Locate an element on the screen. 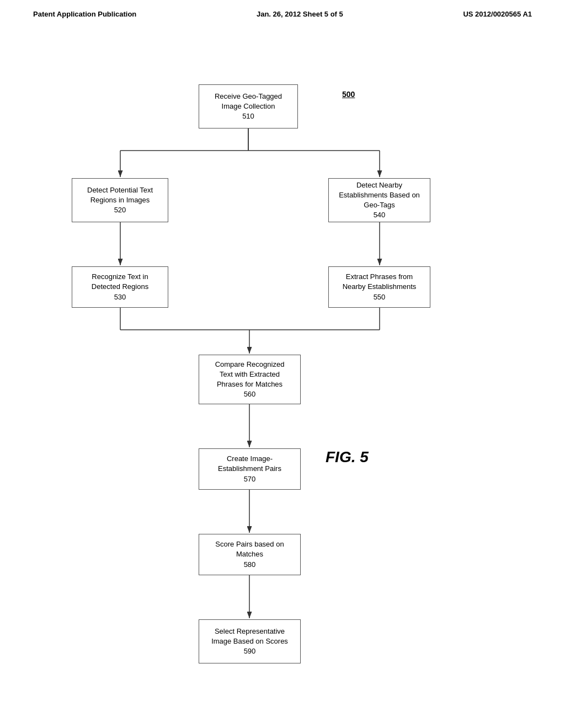 The image size is (565, 728). box-540: Detect NearbyEstablishments Based onGeo-… is located at coordinates (380, 200).